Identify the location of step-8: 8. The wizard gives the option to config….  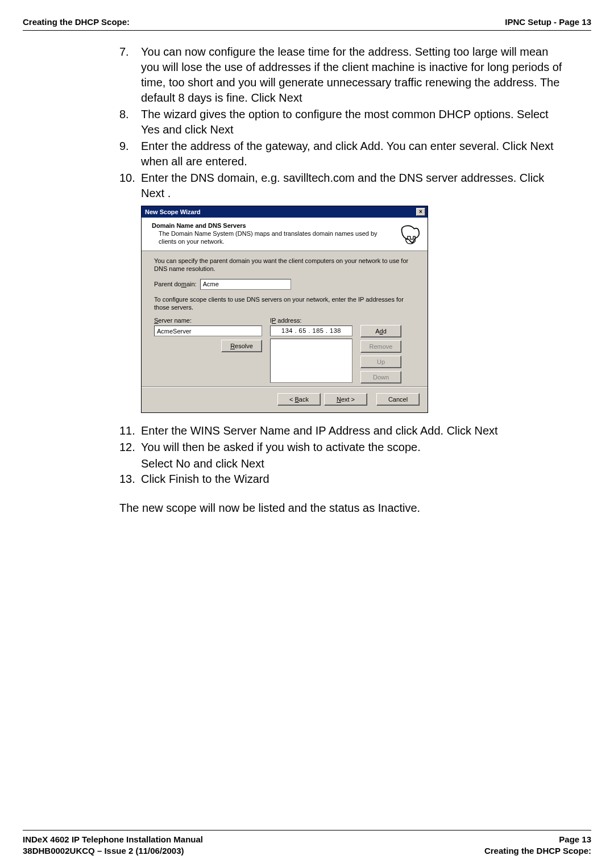
(344, 122).